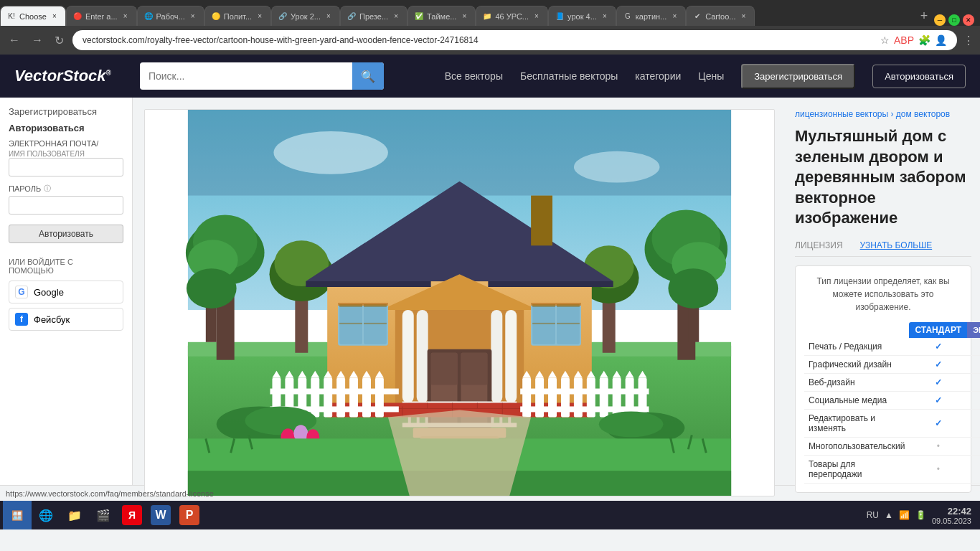 This screenshot has width=980, height=551. I want to click on address-icons: ☆ ABP 🧩 👤, so click(914, 40).